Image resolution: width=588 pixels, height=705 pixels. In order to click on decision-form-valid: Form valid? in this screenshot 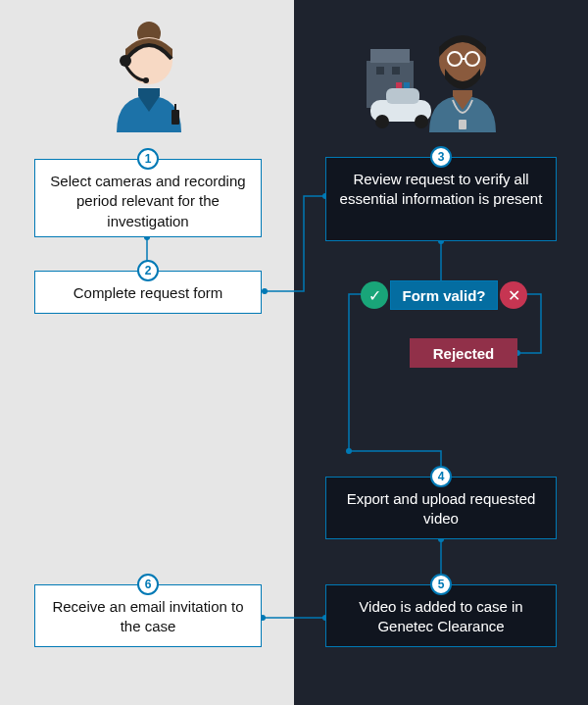, I will do `click(444, 295)`.